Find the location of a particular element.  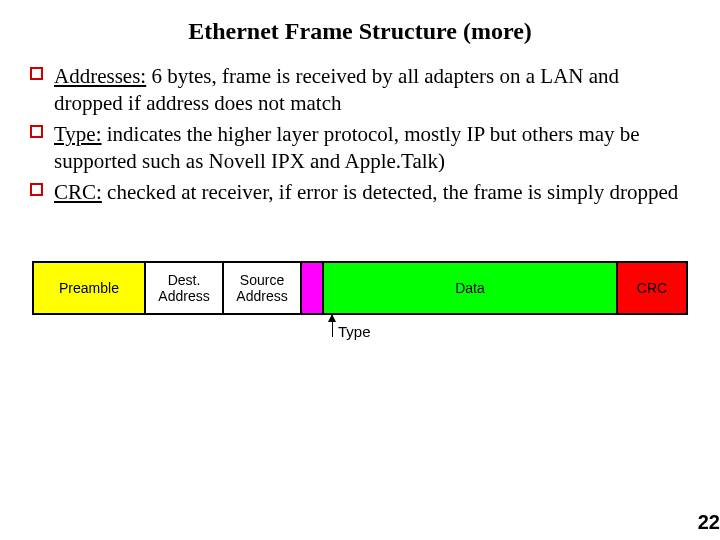

slide-title: Ethernet Frame Structure (more) is located at coordinates (360, 32).